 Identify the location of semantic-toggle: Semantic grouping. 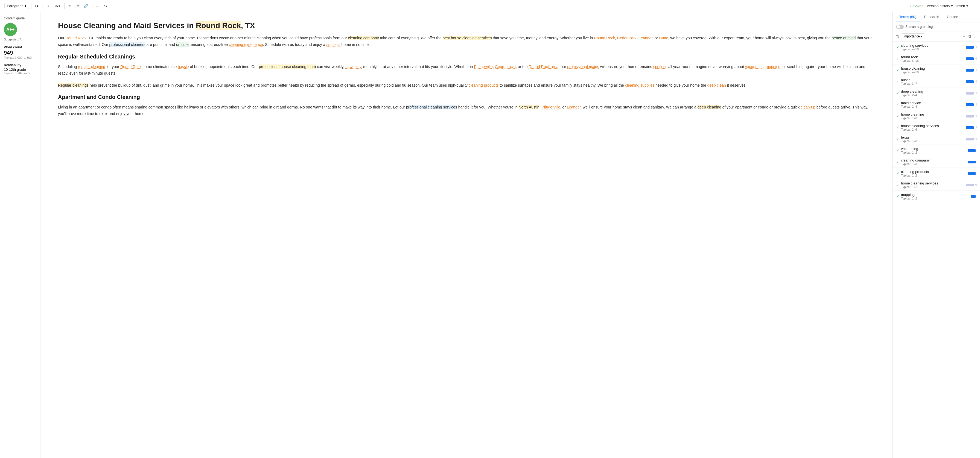
(915, 27).